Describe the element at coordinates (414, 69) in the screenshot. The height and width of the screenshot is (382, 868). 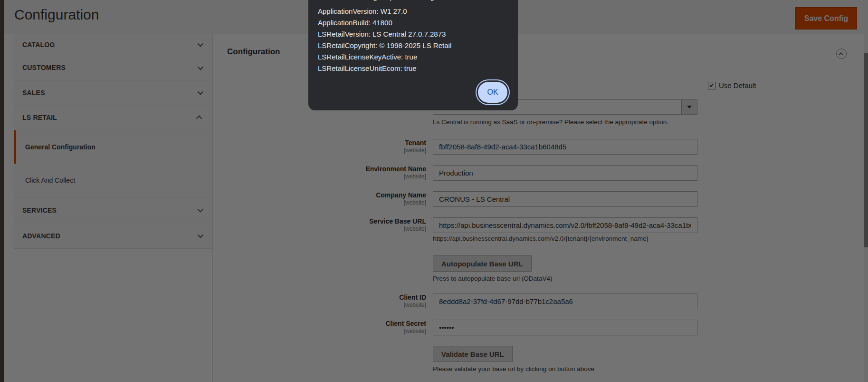
I see `alert-message-line: LSRetailLicenseUnitEcom: true` at that location.